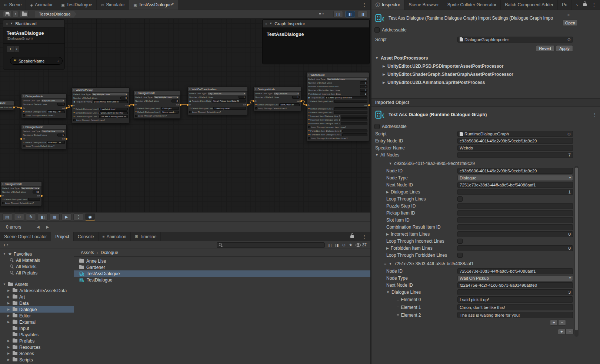  I want to click on show-in-project-button, so click(24, 14).